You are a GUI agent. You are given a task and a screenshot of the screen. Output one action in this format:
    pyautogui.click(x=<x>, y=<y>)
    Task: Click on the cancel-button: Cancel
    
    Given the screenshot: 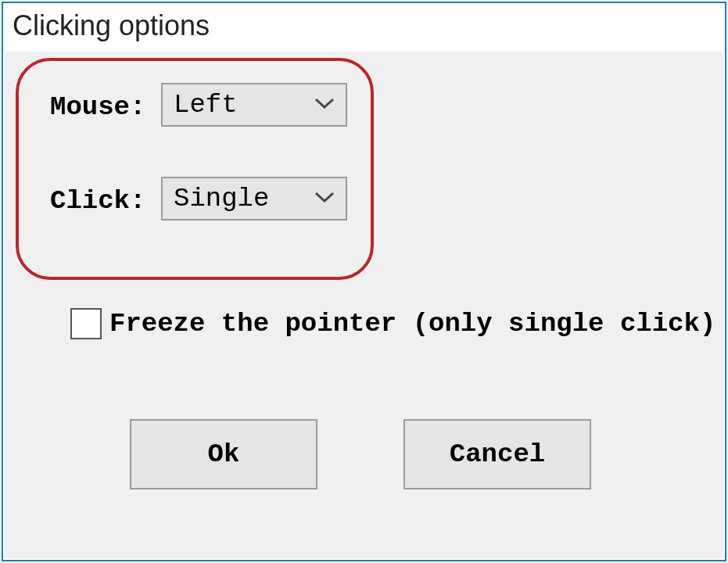 What is the action you would take?
    pyautogui.click(x=497, y=454)
    